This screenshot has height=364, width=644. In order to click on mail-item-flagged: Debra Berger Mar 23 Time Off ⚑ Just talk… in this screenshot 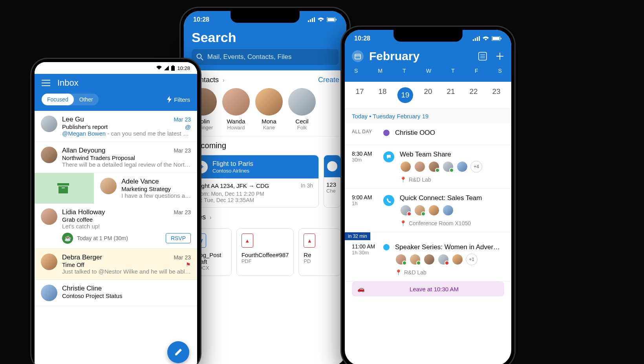, I will do `click(116, 264)`.